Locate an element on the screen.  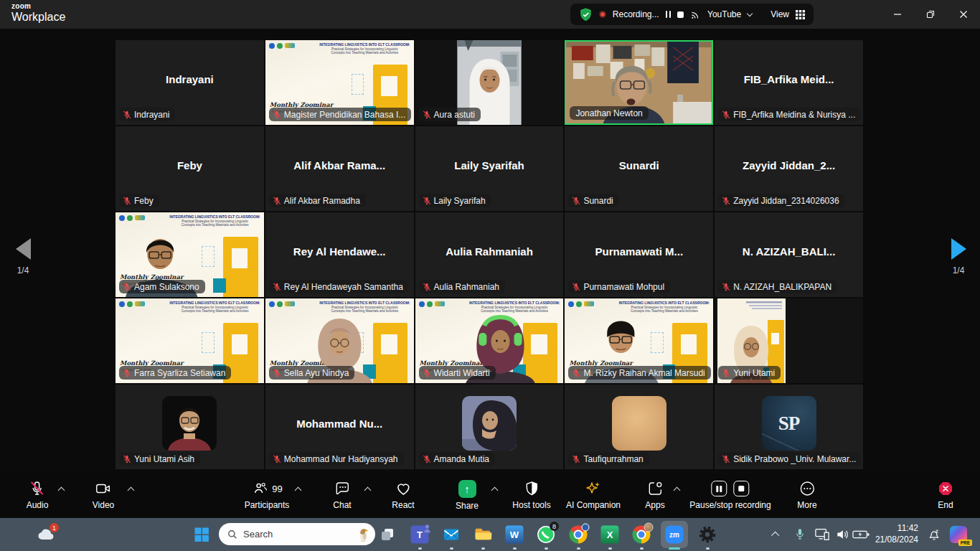
youtube-chevron-down-icon is located at coordinates (750, 13).